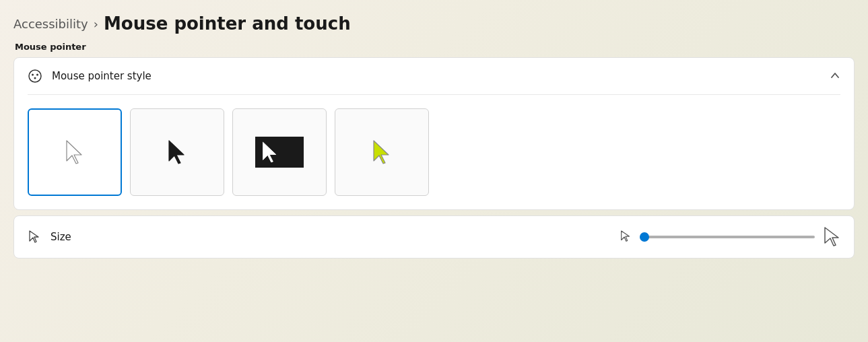 The image size is (868, 342). Describe the element at coordinates (835, 77) in the screenshot. I see `chevron-up-icon` at that location.